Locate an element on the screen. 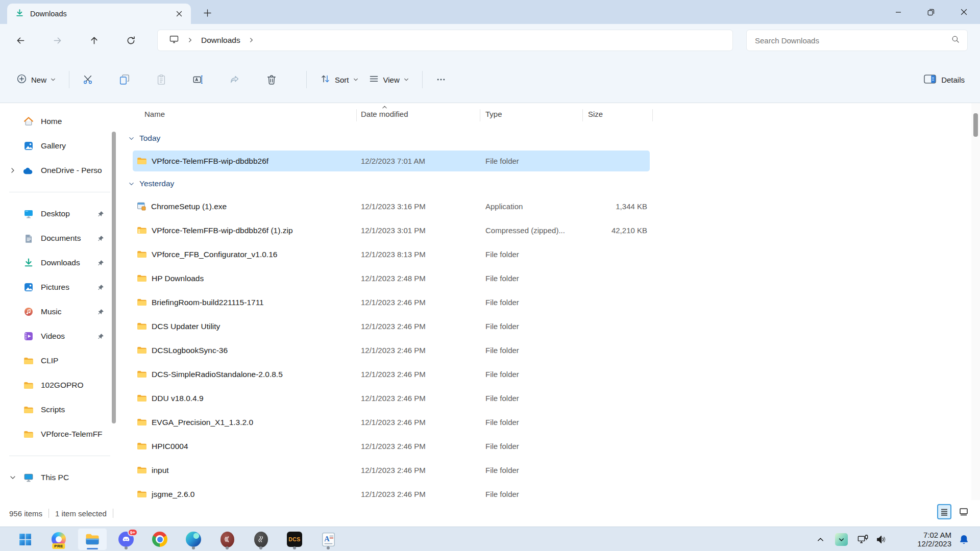 This screenshot has width=980, height=551. view-button: View is located at coordinates (389, 80).